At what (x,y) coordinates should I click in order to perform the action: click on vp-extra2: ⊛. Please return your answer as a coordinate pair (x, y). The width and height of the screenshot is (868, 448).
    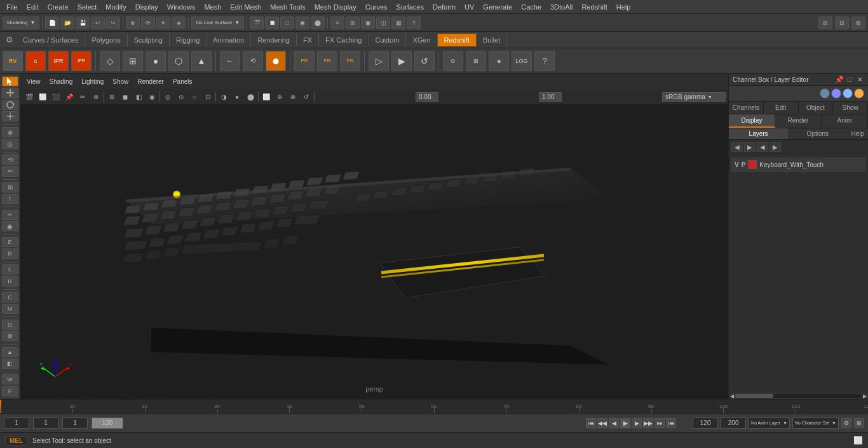
    Looking at the image, I should click on (280, 97).